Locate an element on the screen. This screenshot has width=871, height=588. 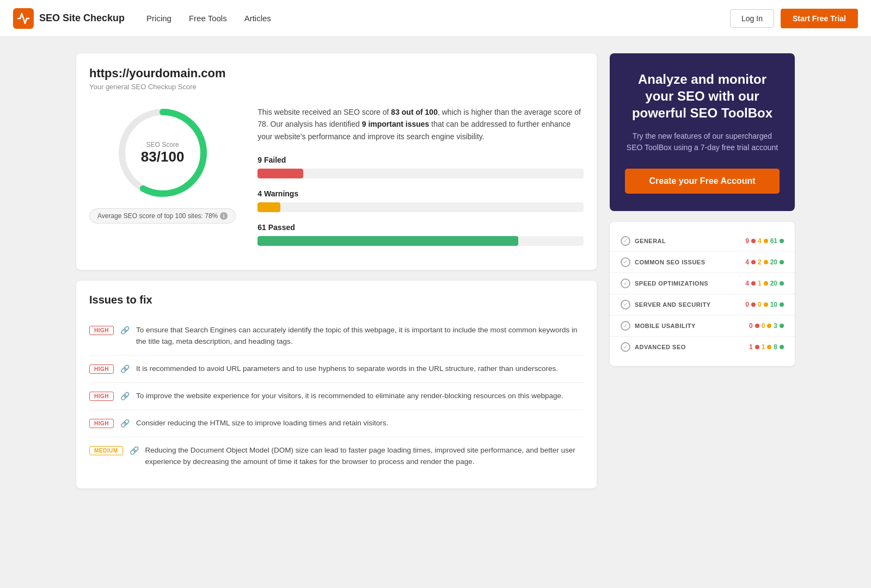
failed-progress-fill is located at coordinates (280, 174).